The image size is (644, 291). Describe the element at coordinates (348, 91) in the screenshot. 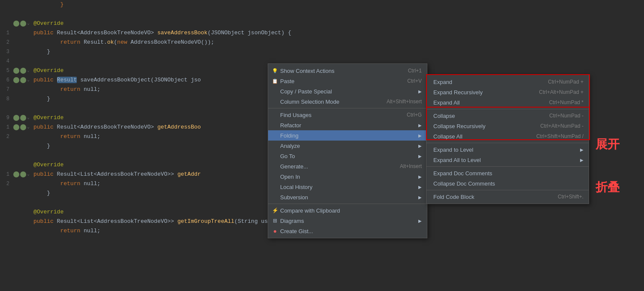

I see `menu-copy-paste-special: Copy / Paste Special ▶` at that location.